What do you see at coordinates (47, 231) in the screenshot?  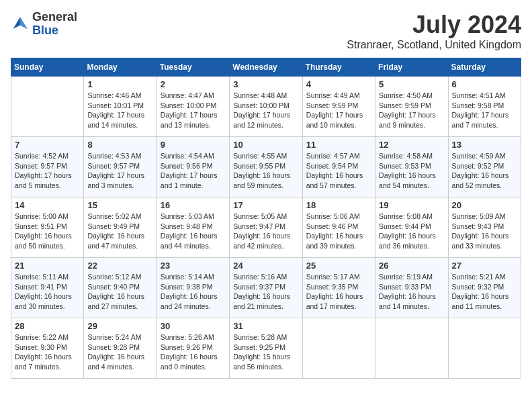 I see `day-info: Sunrise: 5:00 AM Sunset: 9:51 PM Dayligh…` at bounding box center [47, 231].